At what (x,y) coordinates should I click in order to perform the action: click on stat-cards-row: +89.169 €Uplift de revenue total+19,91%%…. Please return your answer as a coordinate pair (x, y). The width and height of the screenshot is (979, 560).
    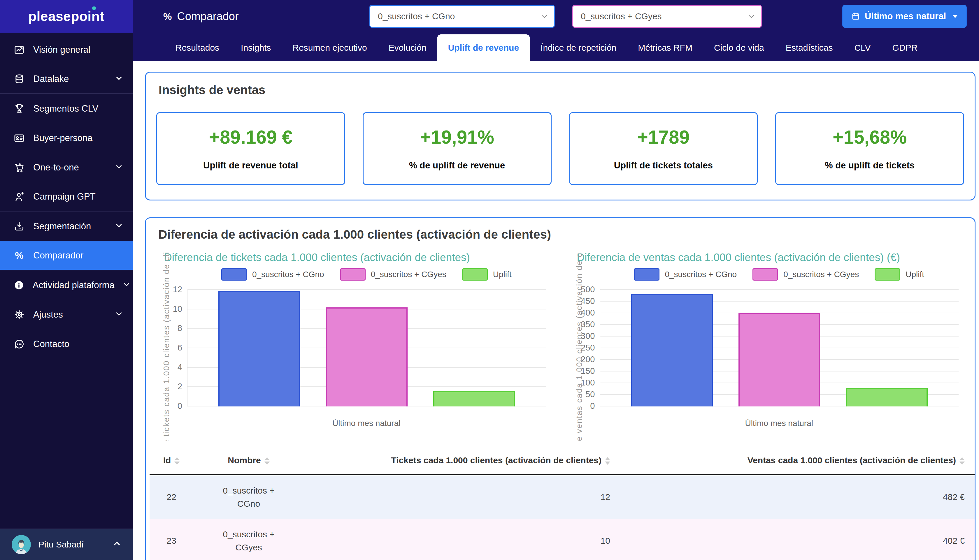
    Looking at the image, I should click on (560, 148).